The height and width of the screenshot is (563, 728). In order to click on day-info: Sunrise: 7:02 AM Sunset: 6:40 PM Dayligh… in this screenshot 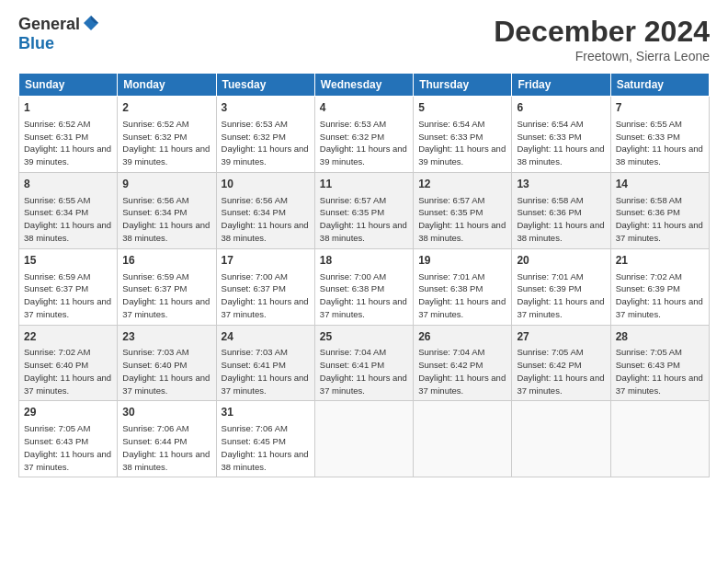, I will do `click(68, 372)`.